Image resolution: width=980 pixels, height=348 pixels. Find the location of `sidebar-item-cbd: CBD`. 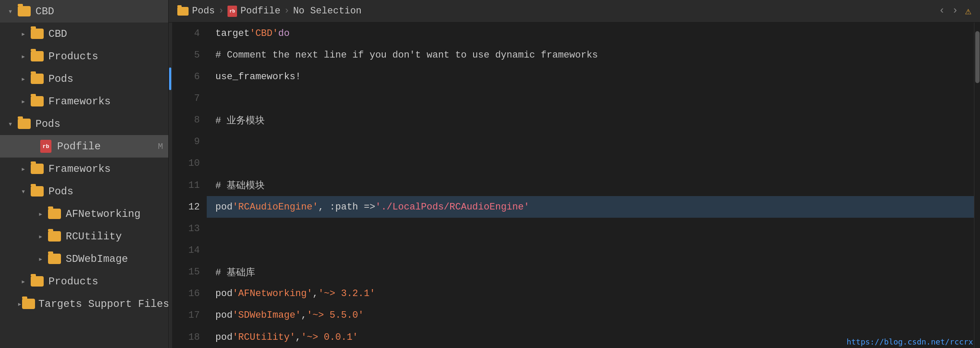

sidebar-item-cbd: CBD is located at coordinates (84, 34).